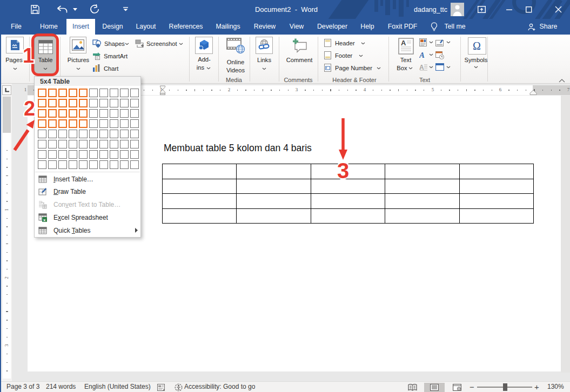 Image resolution: width=570 pixels, height=392 pixels. I want to click on svg-text: 3, so click(343, 170).